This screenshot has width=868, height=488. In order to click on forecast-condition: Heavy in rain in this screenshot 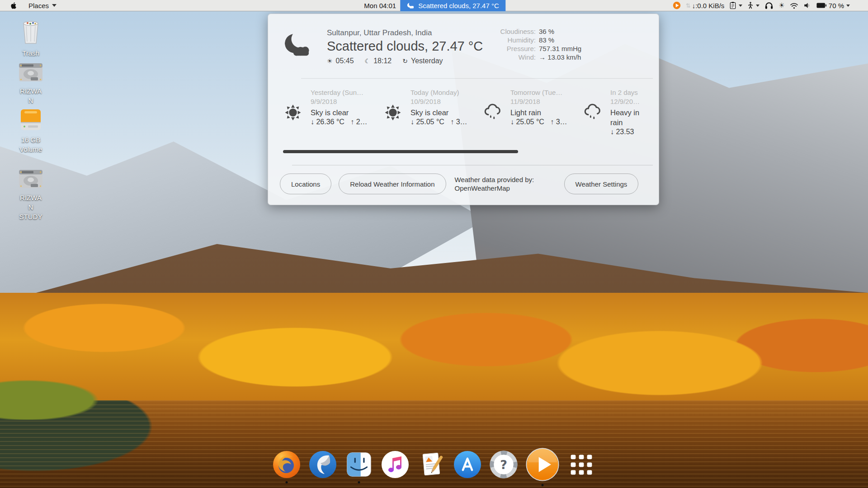, I will do `click(630, 117)`.